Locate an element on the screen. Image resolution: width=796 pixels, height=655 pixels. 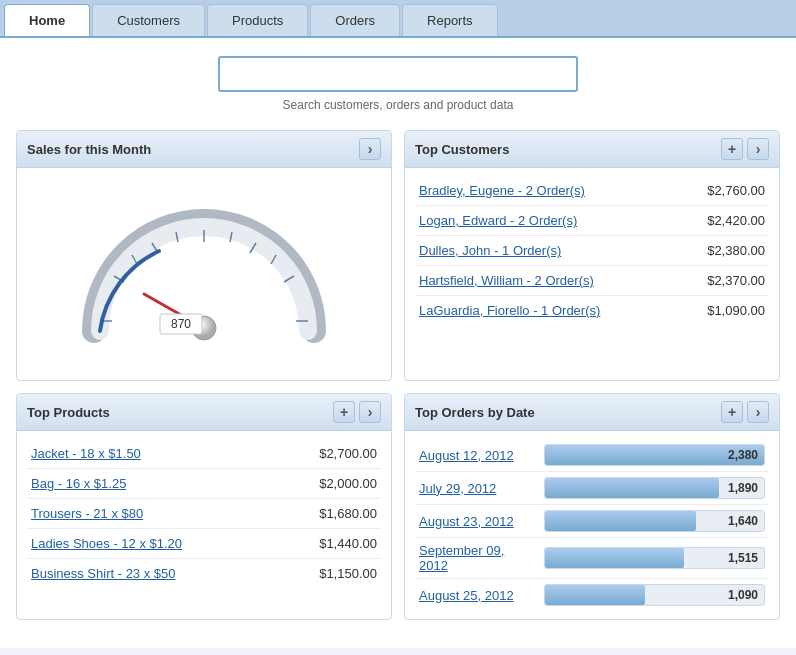
customer-row: Logan, Edward - 2 Order(s)$2,420.00 is located at coordinates (592, 221).